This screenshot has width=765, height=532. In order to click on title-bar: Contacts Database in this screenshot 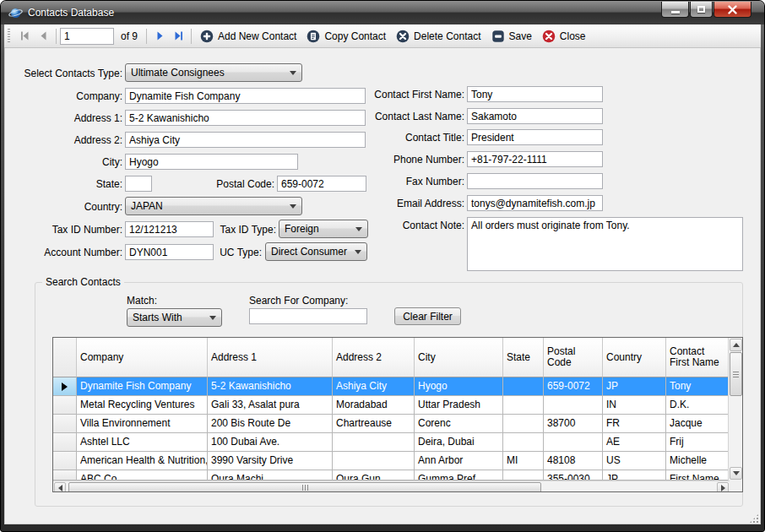, I will do `click(382, 13)`.